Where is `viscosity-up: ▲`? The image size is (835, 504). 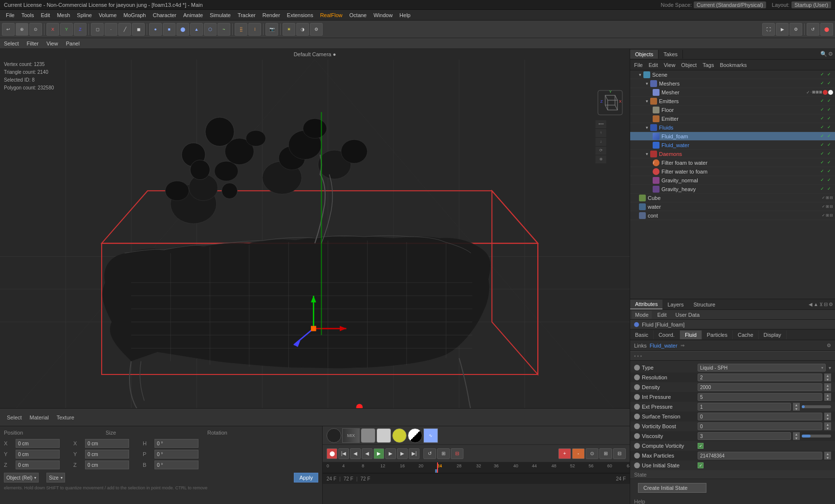
viscosity-up: ▲ is located at coordinates (796, 434).